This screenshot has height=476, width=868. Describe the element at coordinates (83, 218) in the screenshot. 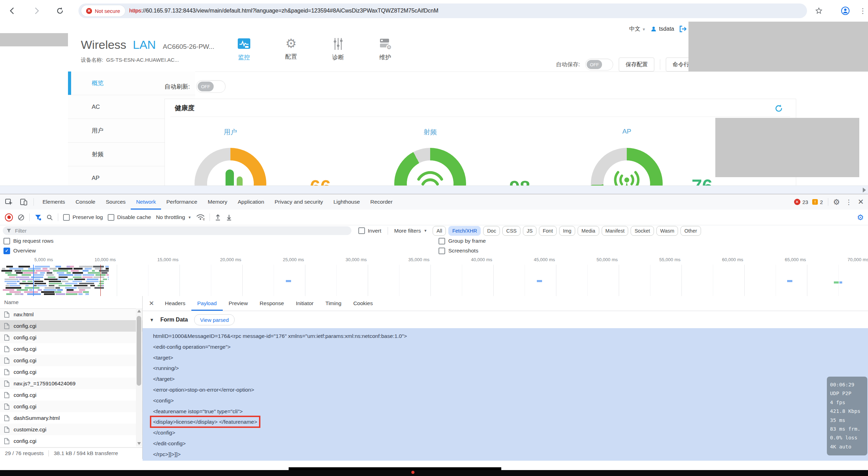

I see `preserve-log-option: Preserve log` at that location.